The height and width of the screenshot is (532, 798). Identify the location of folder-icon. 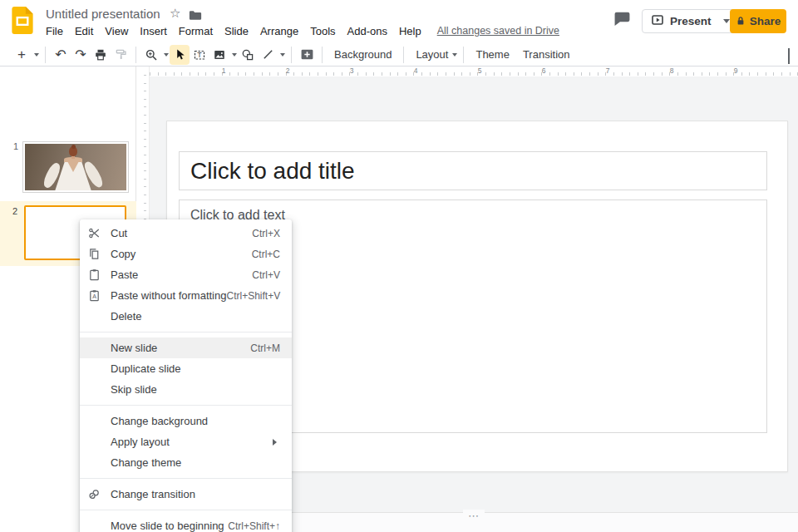
(195, 17).